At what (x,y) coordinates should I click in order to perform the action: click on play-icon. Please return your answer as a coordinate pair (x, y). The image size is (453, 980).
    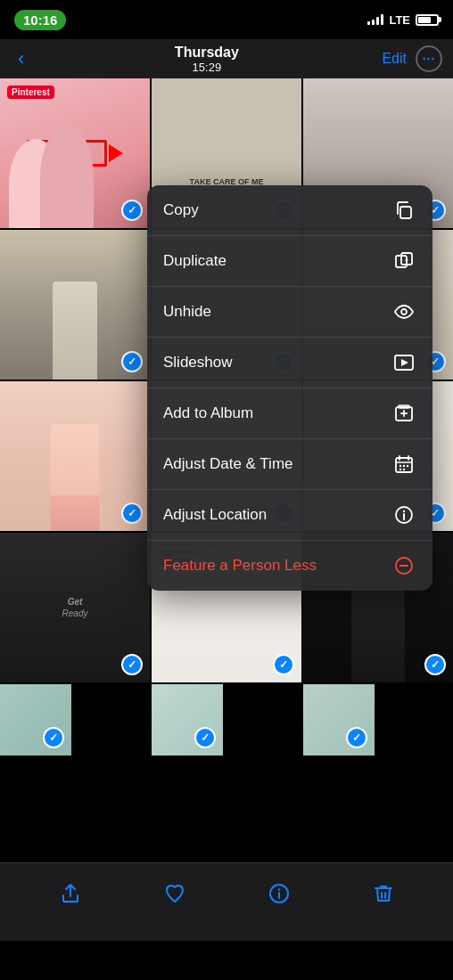
    Looking at the image, I should click on (404, 363).